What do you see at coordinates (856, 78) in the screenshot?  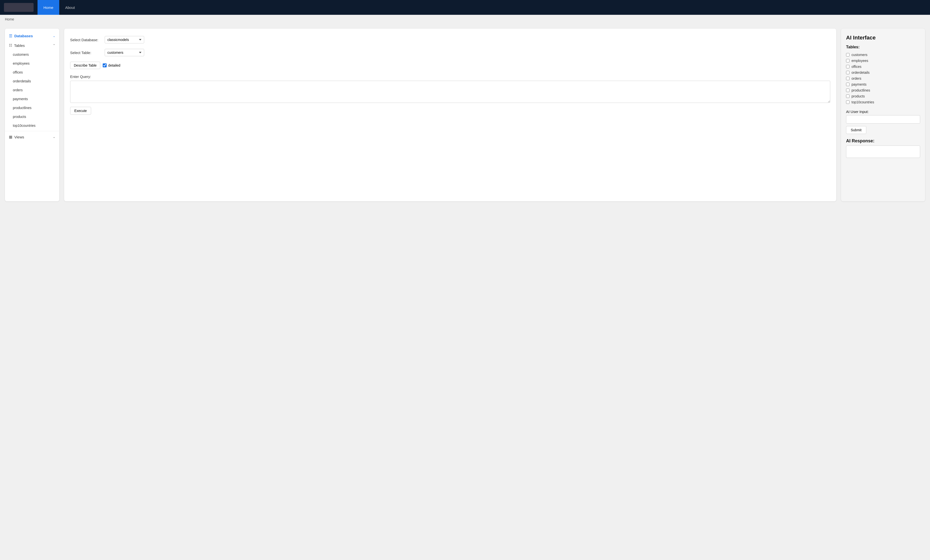 I see `ai-table-name-orders: orders` at bounding box center [856, 78].